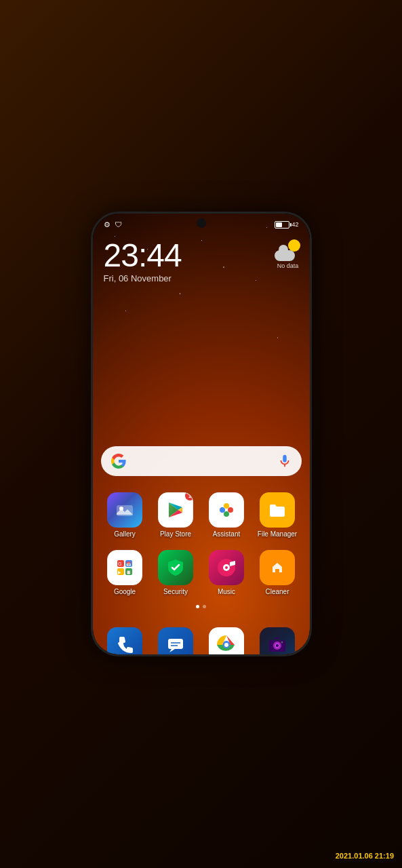 The height and width of the screenshot is (868, 402). Describe the element at coordinates (125, 572) in the screenshot. I see `app-google: G 📅 ▶ 📋 Google` at that location.